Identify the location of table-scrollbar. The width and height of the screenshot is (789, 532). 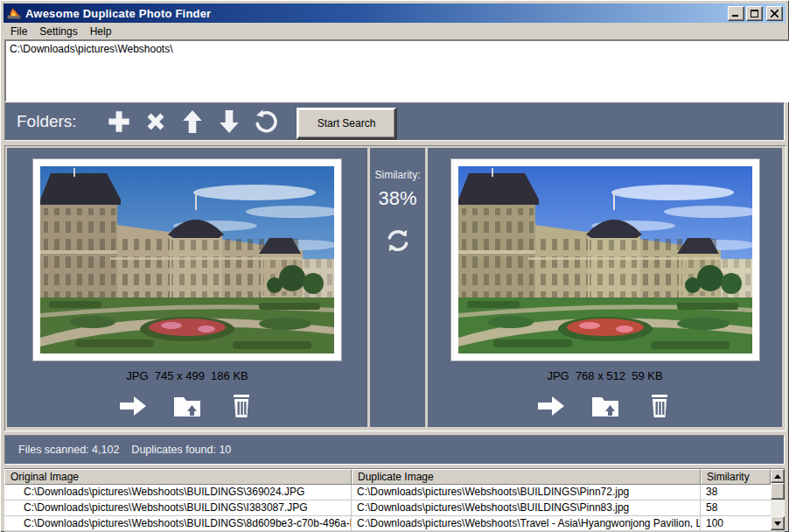
(778, 500).